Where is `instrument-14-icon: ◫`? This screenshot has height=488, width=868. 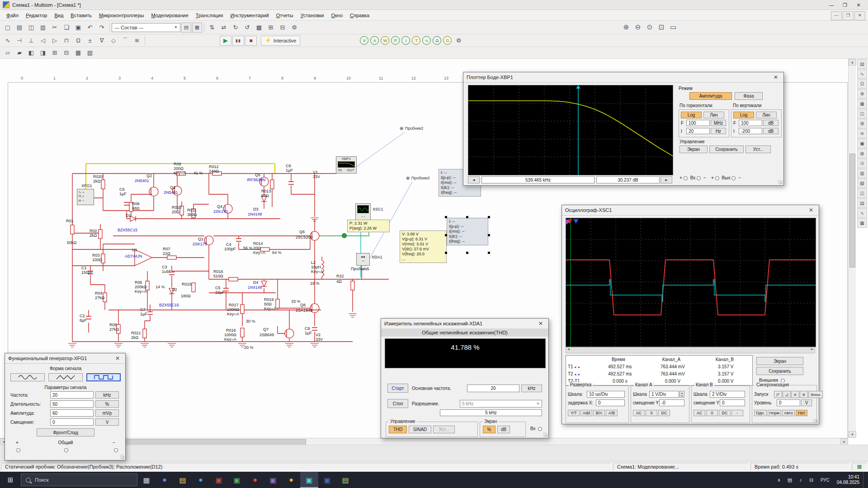 instrument-14-icon: ◫ is located at coordinates (862, 193).